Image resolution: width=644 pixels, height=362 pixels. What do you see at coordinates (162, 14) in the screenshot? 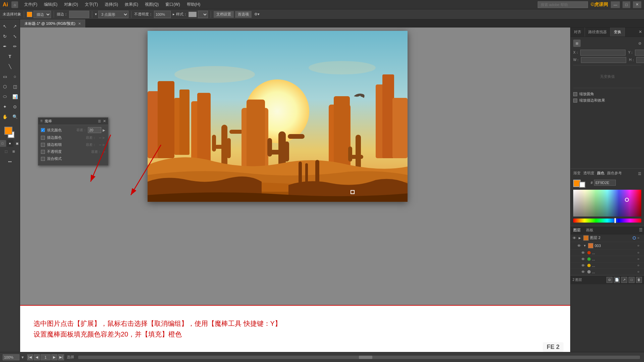
I see `opacity-input` at bounding box center [162, 14].